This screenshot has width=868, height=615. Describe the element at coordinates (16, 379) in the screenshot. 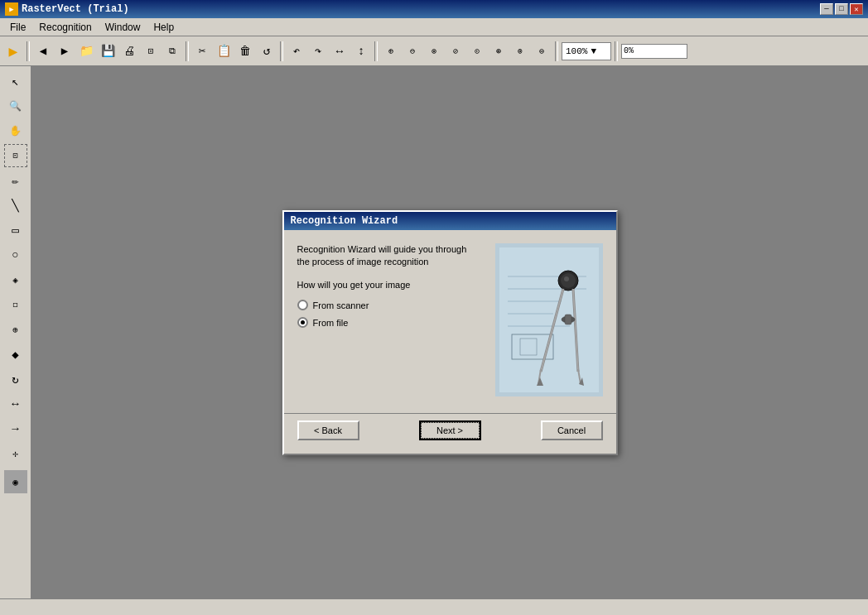

I see `tool-rotate: ↻` at that location.